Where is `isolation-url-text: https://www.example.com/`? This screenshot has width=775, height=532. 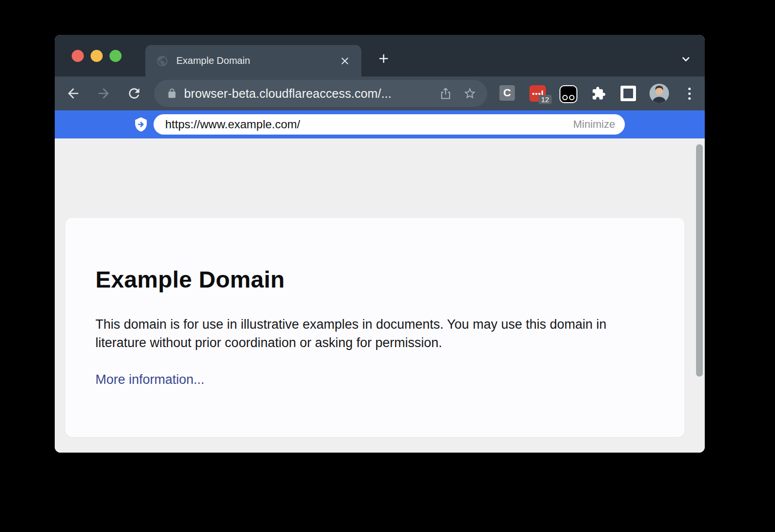
isolation-url-text: https://www.example.com/ is located at coordinates (369, 124).